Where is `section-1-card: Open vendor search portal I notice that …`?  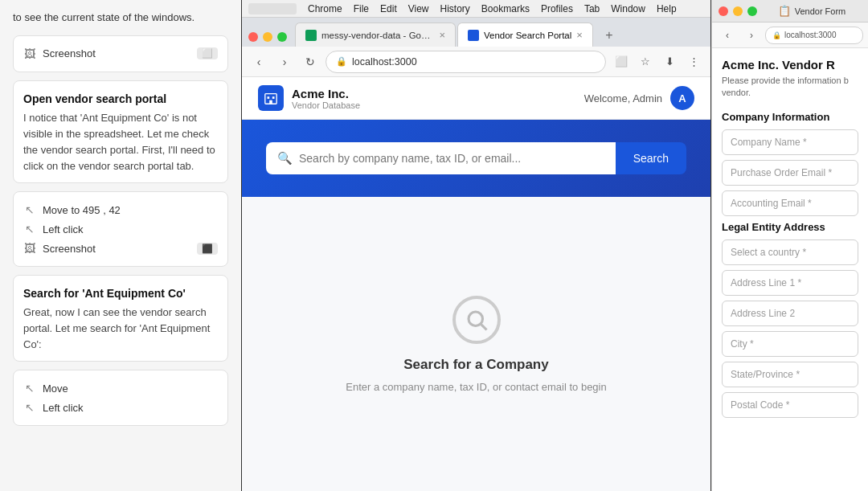
section-1-card: Open vendor search portal I notice that … is located at coordinates (121, 132).